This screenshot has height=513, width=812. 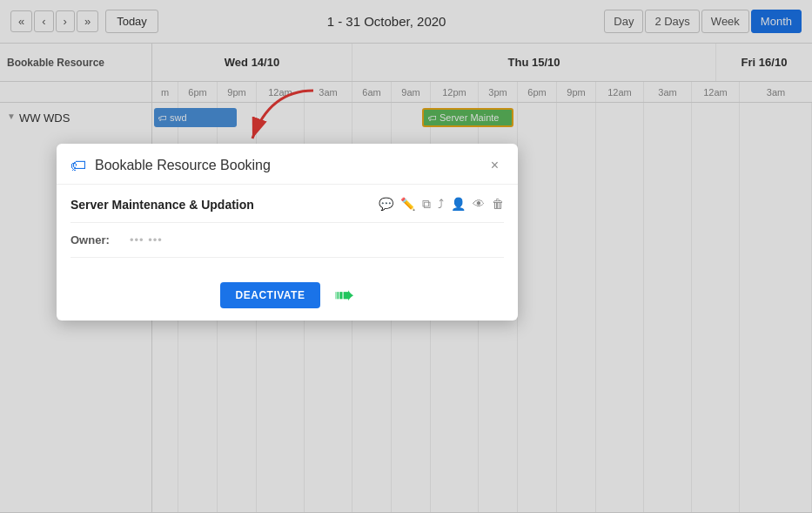 What do you see at coordinates (287, 240) in the screenshot?
I see `modal-owner-row: Owner: ••• •••` at bounding box center [287, 240].